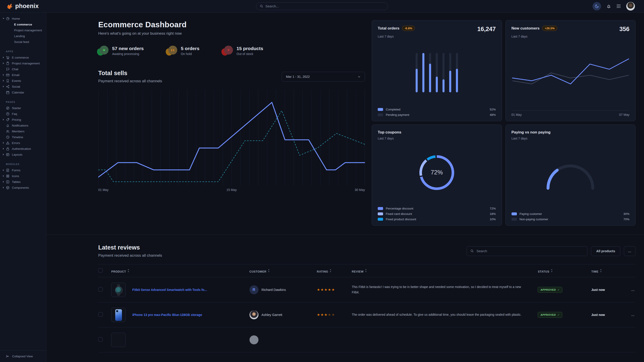  I want to click on sidebar-collapse-toggle: Collapsed View, so click(23, 356).